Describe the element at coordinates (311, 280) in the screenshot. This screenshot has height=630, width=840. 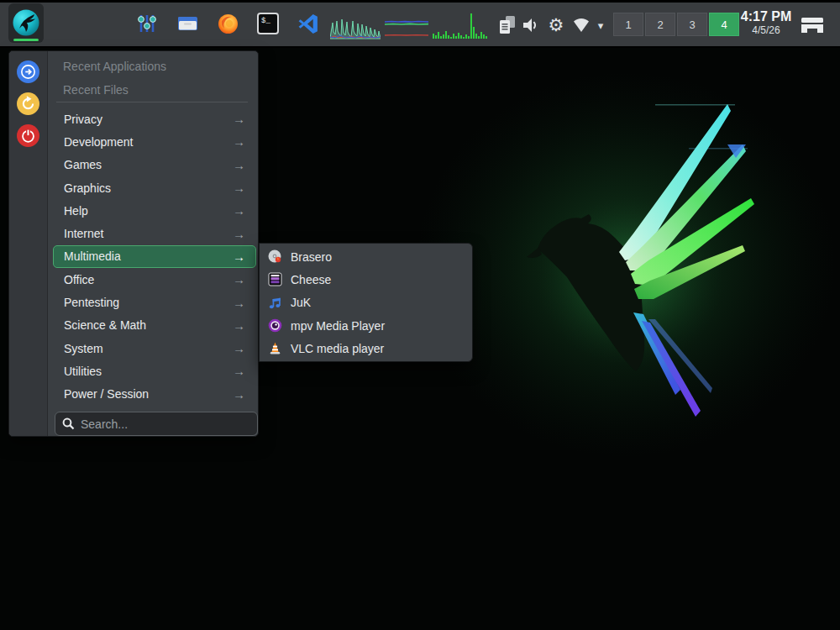
I see `app-label: Cheese` at that location.